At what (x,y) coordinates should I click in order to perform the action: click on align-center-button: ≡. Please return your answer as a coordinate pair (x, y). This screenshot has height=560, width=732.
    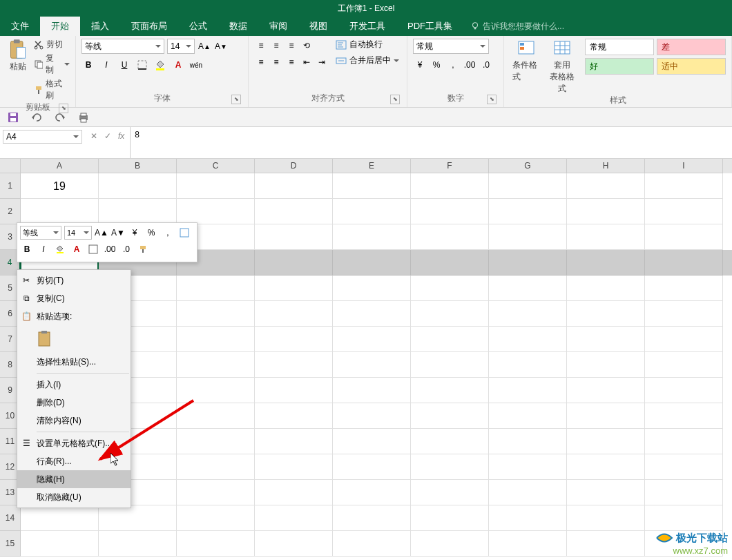
    Looking at the image, I should click on (276, 62).